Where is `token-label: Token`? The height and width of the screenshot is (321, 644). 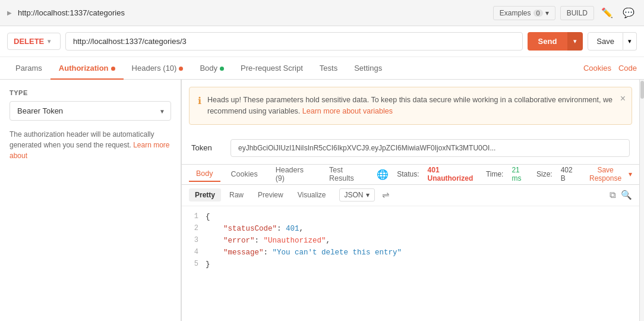
token-label: Token is located at coordinates (206, 147).